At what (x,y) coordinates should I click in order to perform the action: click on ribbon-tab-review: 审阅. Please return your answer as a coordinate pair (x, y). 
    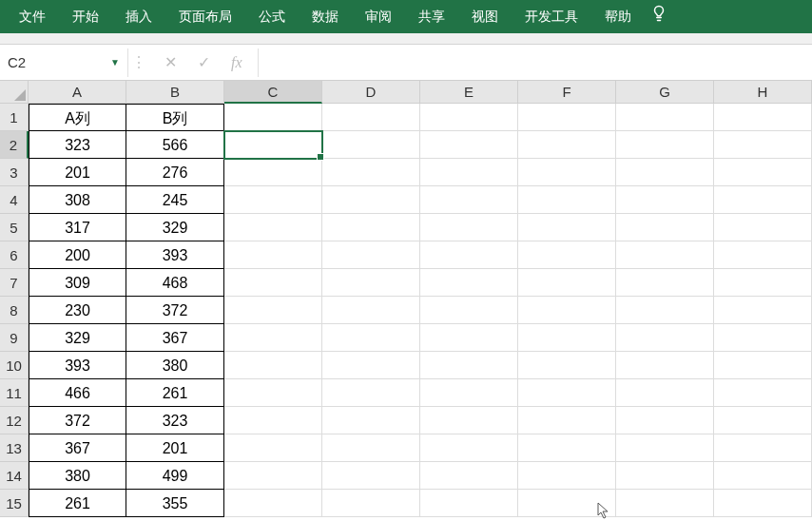
    Looking at the image, I should click on (378, 17).